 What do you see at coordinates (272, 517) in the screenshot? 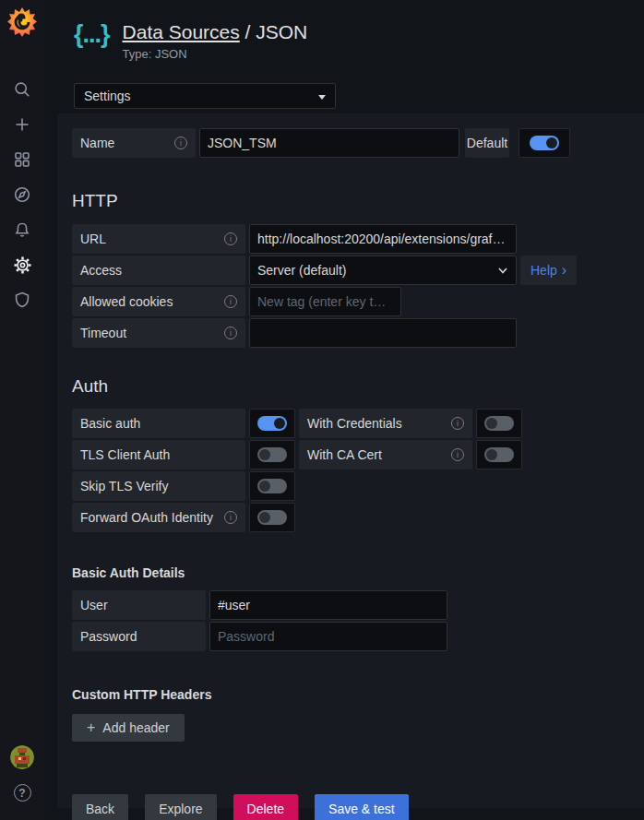
I see `forward-oauth-toggle` at bounding box center [272, 517].